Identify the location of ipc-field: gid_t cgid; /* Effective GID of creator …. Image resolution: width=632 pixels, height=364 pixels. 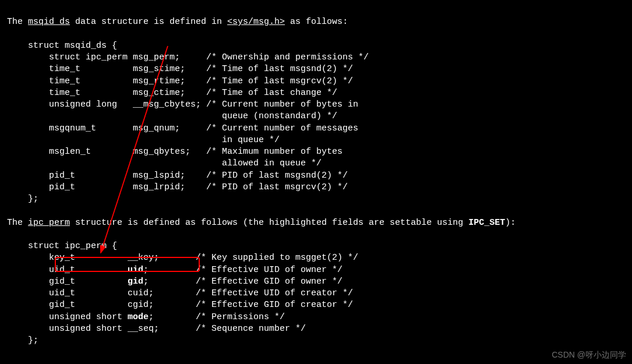
(180, 305).